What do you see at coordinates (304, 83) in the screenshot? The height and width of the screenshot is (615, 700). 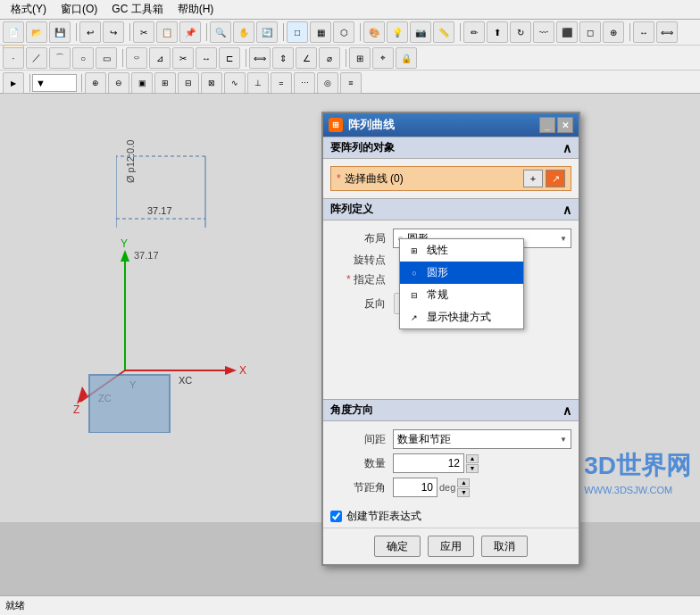 I see `tb-collinear: ⋯` at bounding box center [304, 83].